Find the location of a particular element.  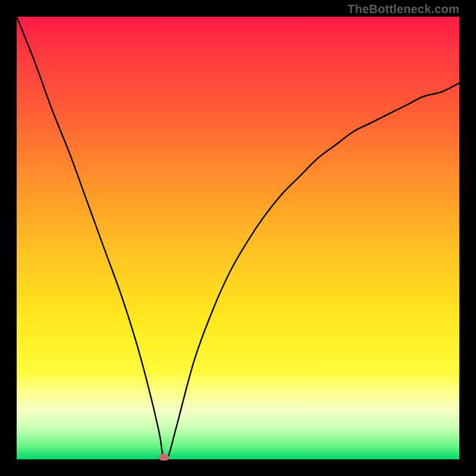

optimal-marker is located at coordinates (164, 457).